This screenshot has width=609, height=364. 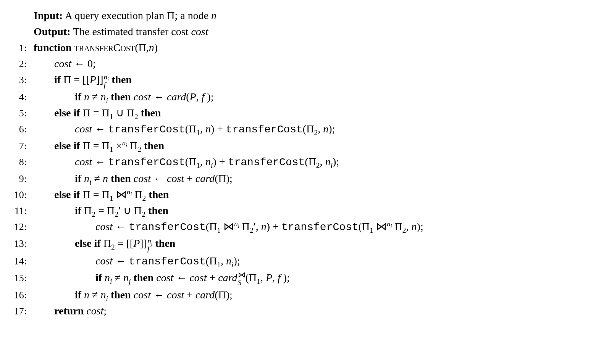 What do you see at coordinates (228, 32) in the screenshot?
I see `output-line: Output: The estimated transfer cost cost` at bounding box center [228, 32].